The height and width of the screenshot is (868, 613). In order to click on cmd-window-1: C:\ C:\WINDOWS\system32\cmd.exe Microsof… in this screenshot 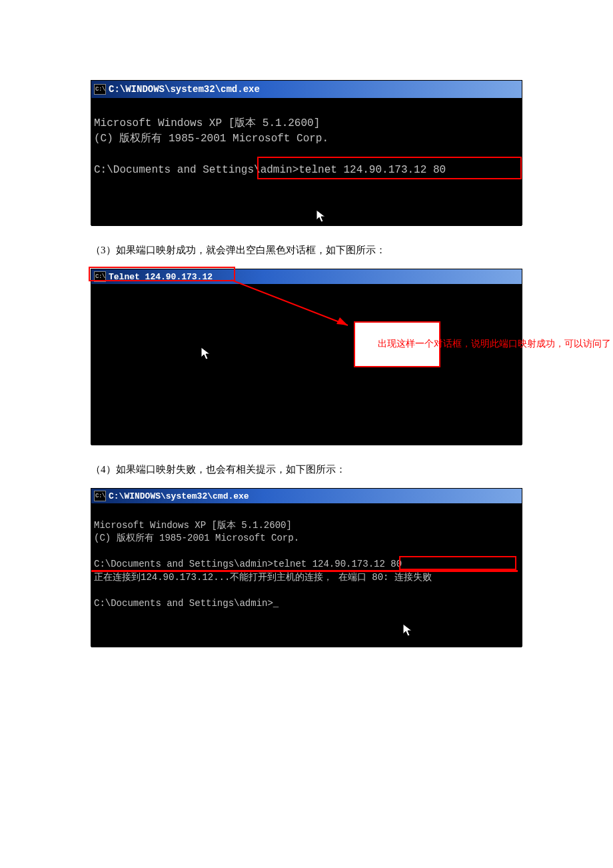, I will do `click(306, 153)`.